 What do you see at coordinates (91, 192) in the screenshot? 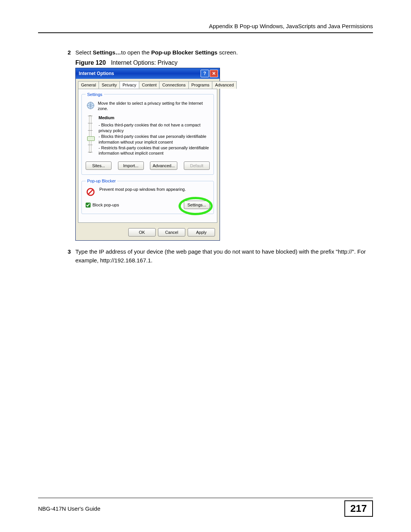
I see `blocked-icon` at bounding box center [91, 192].